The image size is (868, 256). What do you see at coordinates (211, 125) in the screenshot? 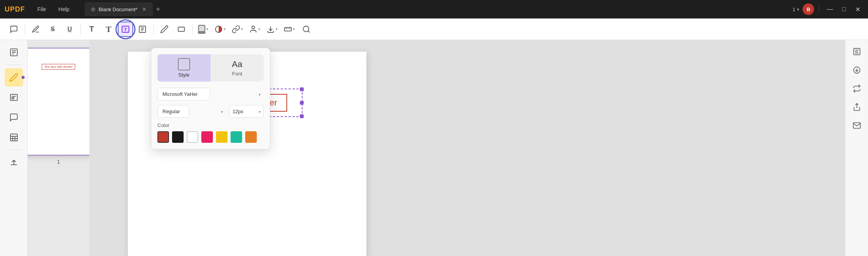
I see `color-label: Color` at bounding box center [211, 125].